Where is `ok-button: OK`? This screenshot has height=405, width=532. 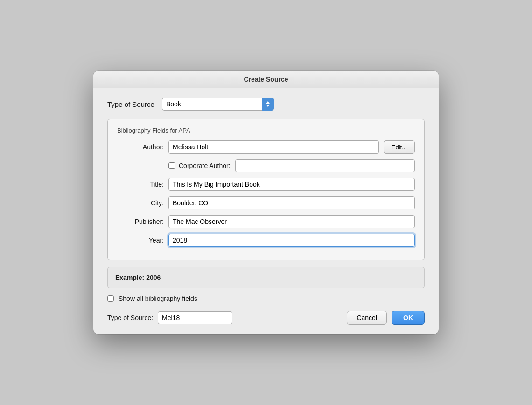
ok-button: OK is located at coordinates (408, 318).